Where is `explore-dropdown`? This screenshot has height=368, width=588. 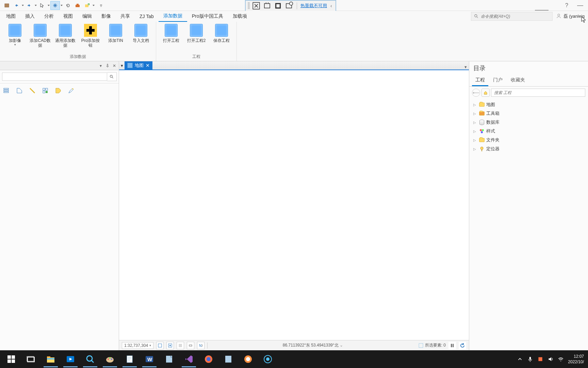 explore-dropdown is located at coordinates (62, 5).